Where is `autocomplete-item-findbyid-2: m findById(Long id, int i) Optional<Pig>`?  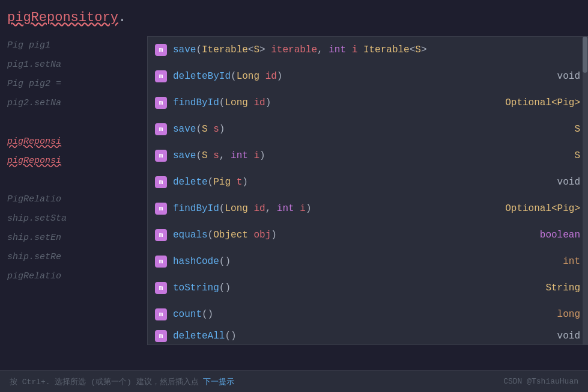 autocomplete-item-findbyid-2: m findById(Long id, int i) Optional<Pig> is located at coordinates (368, 209).